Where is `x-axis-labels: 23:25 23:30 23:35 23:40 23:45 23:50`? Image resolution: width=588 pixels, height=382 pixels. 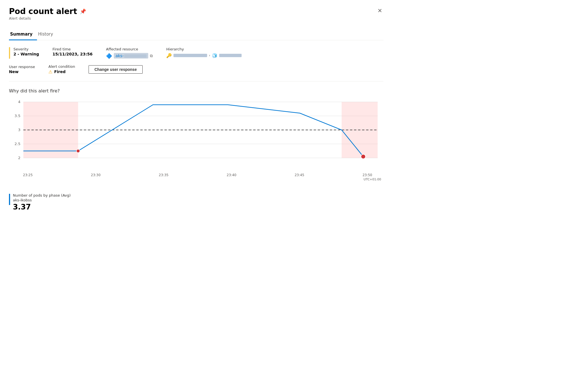
x-axis-labels: 23:25 23:30 23:35 23:40 23:45 23:50 is located at coordinates (196, 174).